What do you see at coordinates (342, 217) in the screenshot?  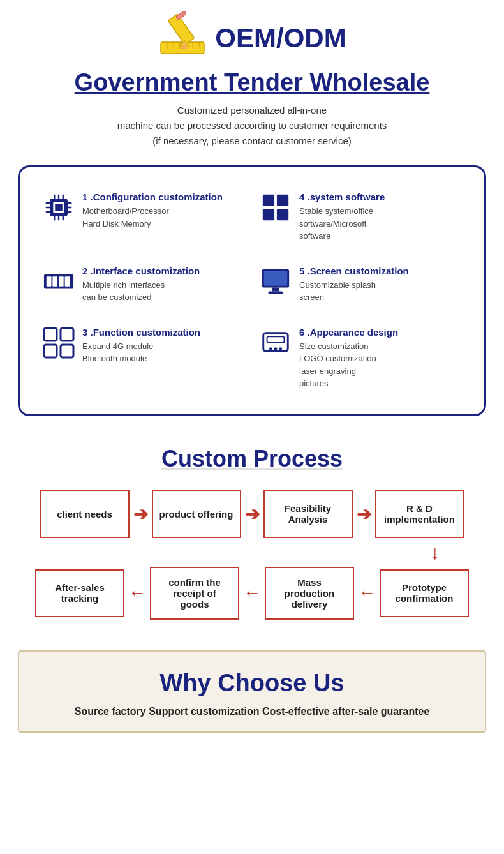 I see `feature-4-text: 4 .system software Stable system/offices…` at bounding box center [342, 217].